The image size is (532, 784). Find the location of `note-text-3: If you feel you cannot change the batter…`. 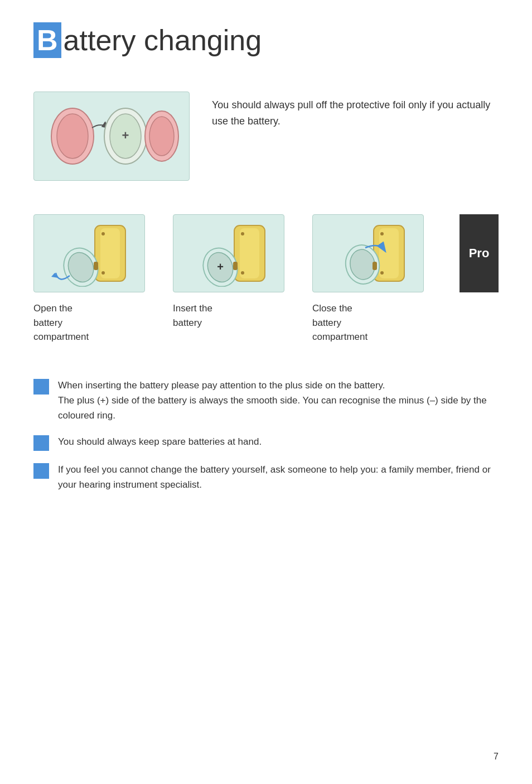

note-text-3: If you feel you cannot change the batter… is located at coordinates (278, 477).